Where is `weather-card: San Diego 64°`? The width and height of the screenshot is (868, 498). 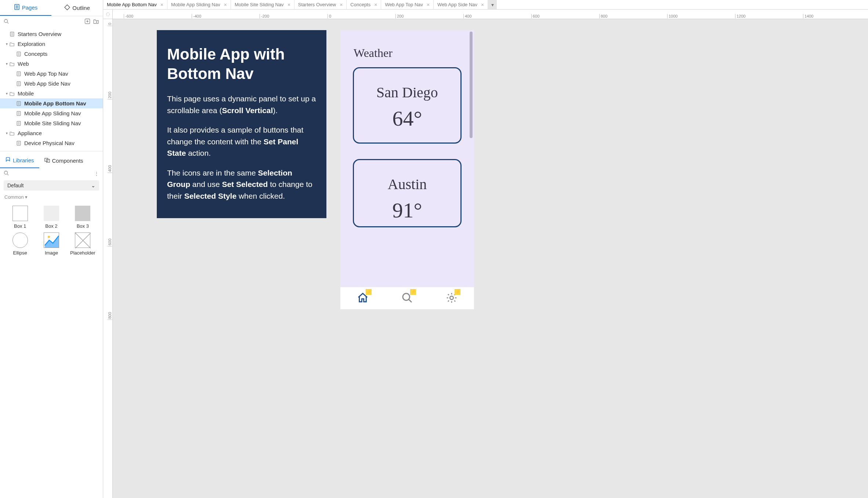
weather-card: San Diego 64° is located at coordinates (407, 105).